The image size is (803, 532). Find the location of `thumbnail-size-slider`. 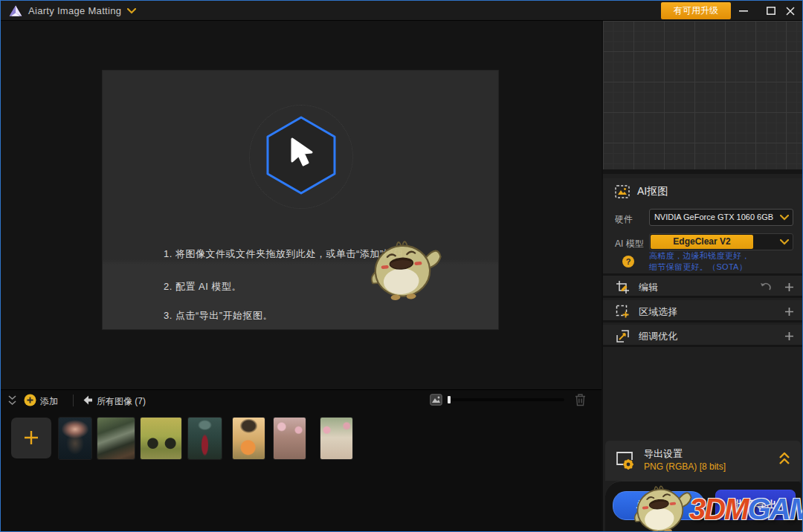

thumbnail-size-slider is located at coordinates (506, 400).